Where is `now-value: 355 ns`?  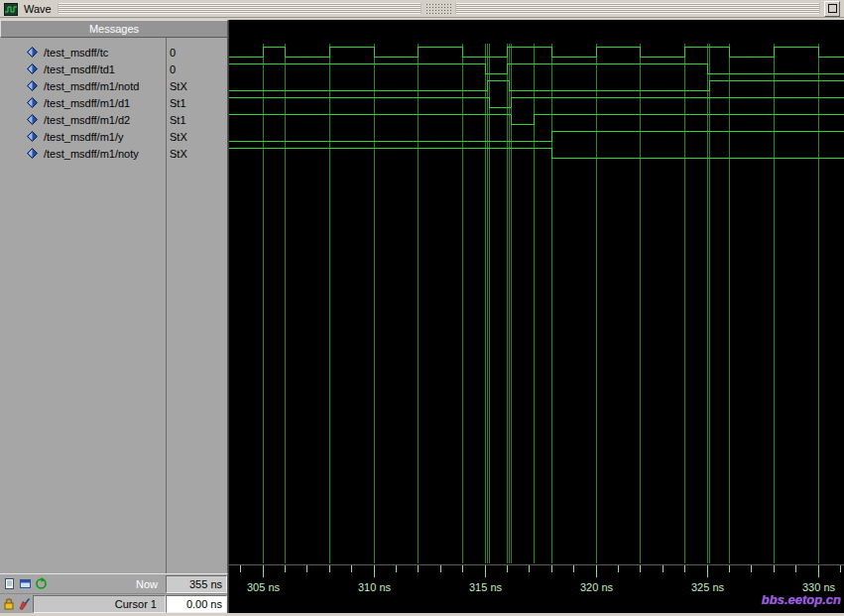
now-value: 355 ns is located at coordinates (196, 584).